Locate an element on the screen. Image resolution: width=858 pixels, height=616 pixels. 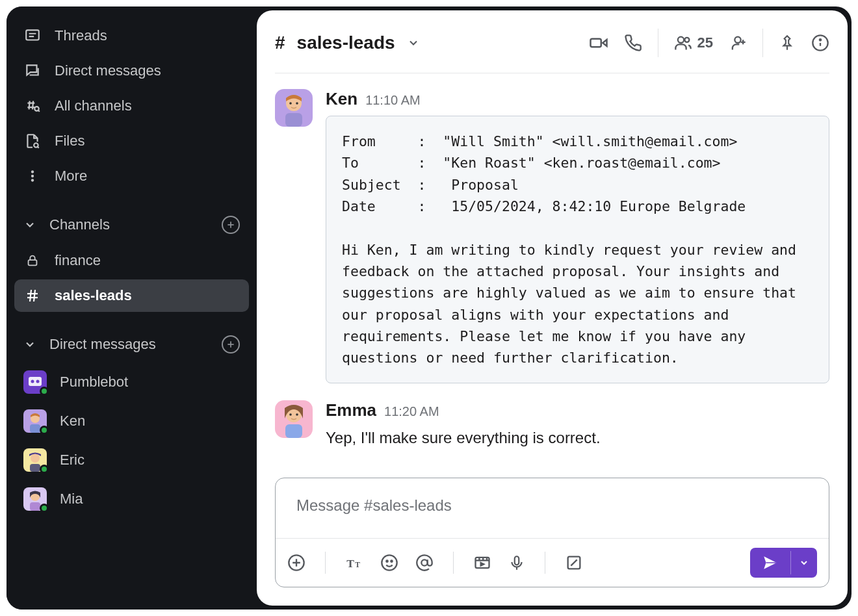
emoji-button is located at coordinates (389, 563).